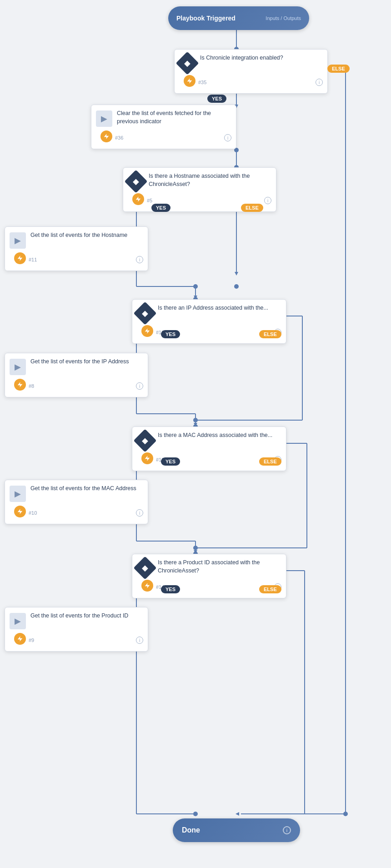  I want to click on info-icon-9: i, so click(140, 640).